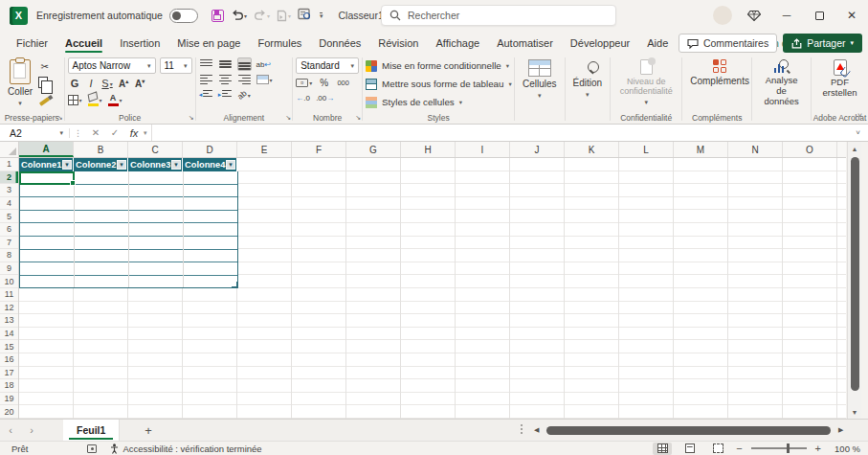  I want to click on tab-affichage: Affichage, so click(457, 42).